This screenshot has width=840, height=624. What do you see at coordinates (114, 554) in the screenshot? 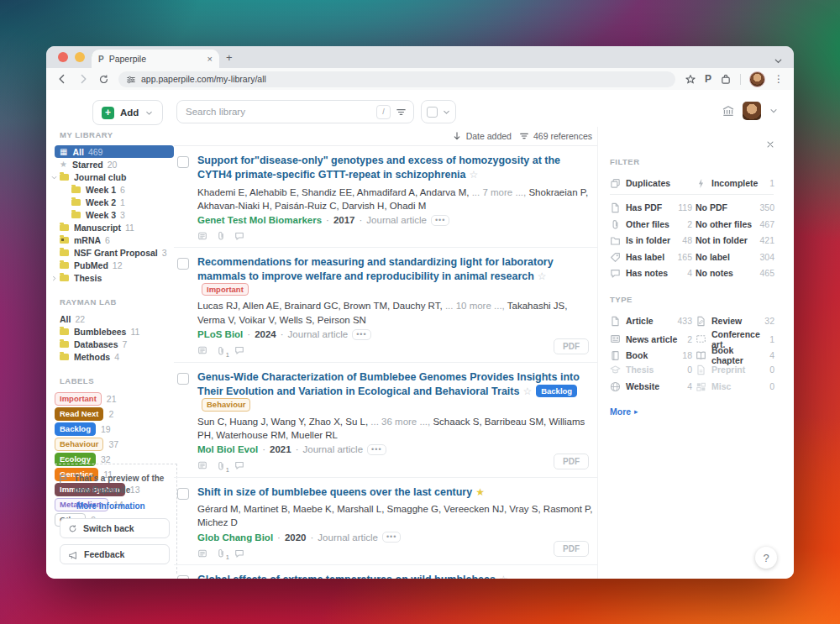
I see `feedback-button: Feedback` at bounding box center [114, 554].